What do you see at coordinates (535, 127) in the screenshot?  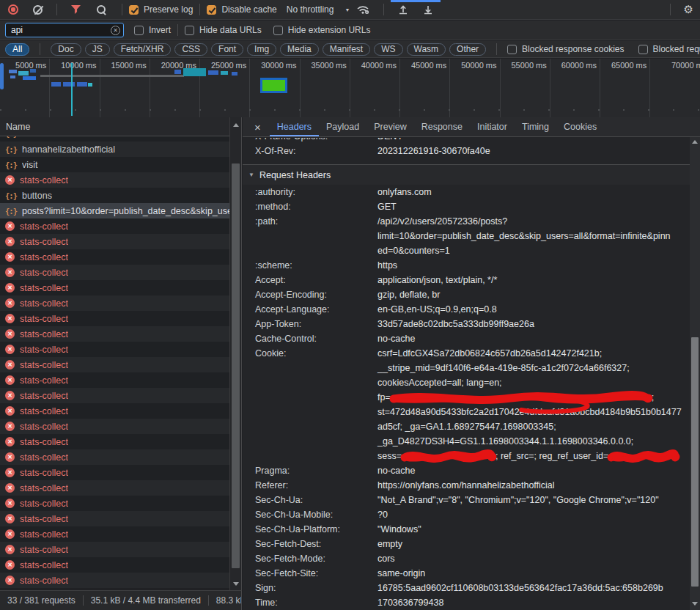 I see `tab-timing: Timing` at bounding box center [535, 127].